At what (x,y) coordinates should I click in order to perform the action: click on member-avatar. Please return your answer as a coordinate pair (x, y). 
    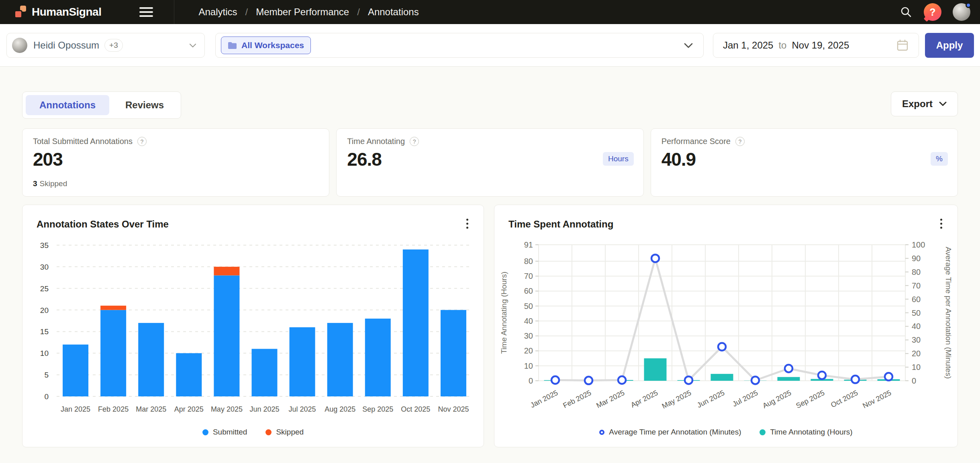
    Looking at the image, I should click on (20, 45).